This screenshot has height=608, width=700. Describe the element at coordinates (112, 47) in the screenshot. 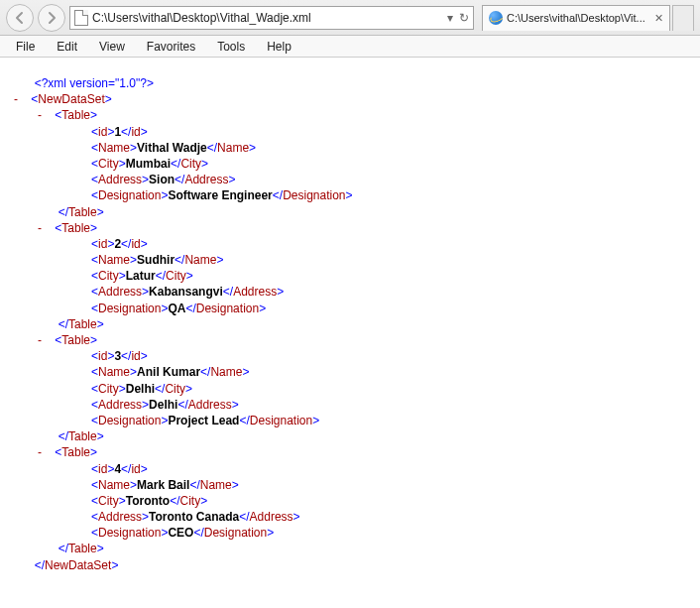

I see `menu-view: View` at that location.